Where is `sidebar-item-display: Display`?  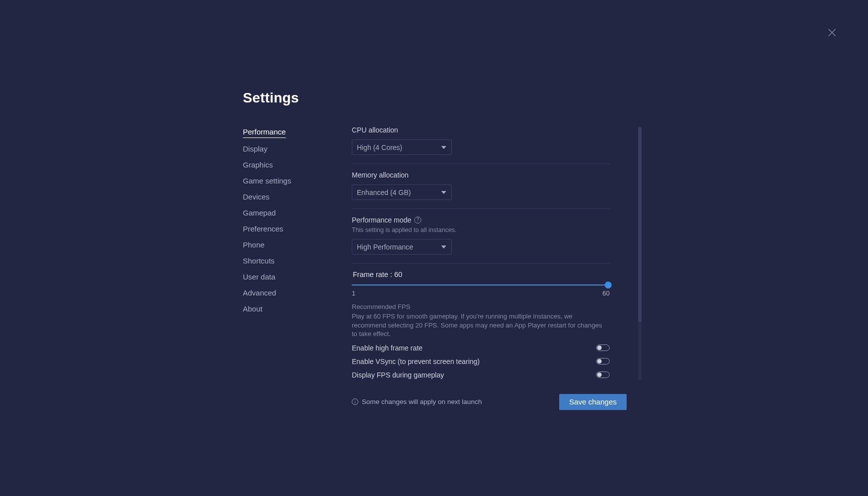
sidebar-item-display: Display is located at coordinates (255, 149).